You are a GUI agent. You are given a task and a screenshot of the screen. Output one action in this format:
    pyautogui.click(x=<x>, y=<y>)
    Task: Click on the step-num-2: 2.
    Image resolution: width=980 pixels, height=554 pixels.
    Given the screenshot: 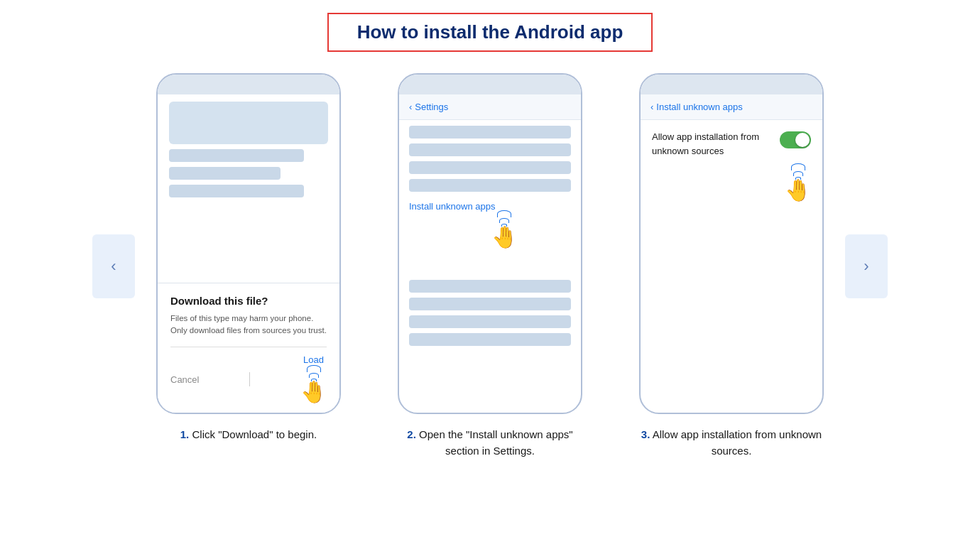 What is the action you would take?
    pyautogui.click(x=412, y=435)
    